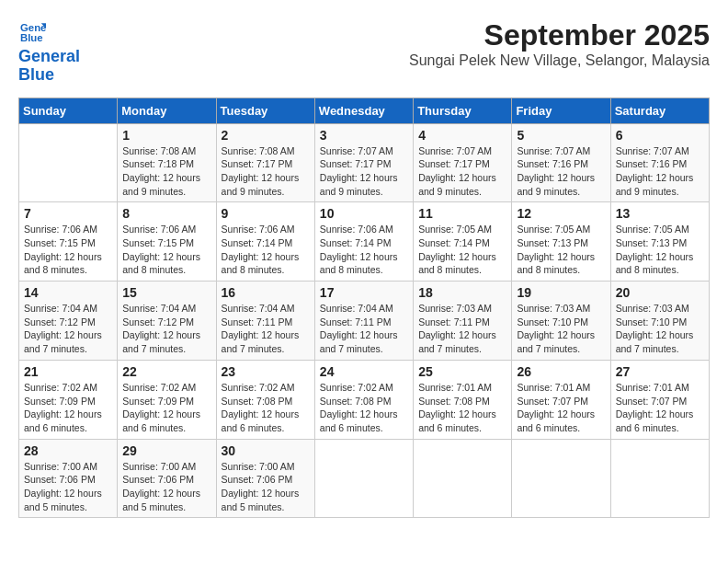 This screenshot has width=728, height=563. Describe the element at coordinates (462, 408) in the screenshot. I see `day-info: Sunrise: 7:01 AMSunset: 7:08 PMDaylight:…` at that location.